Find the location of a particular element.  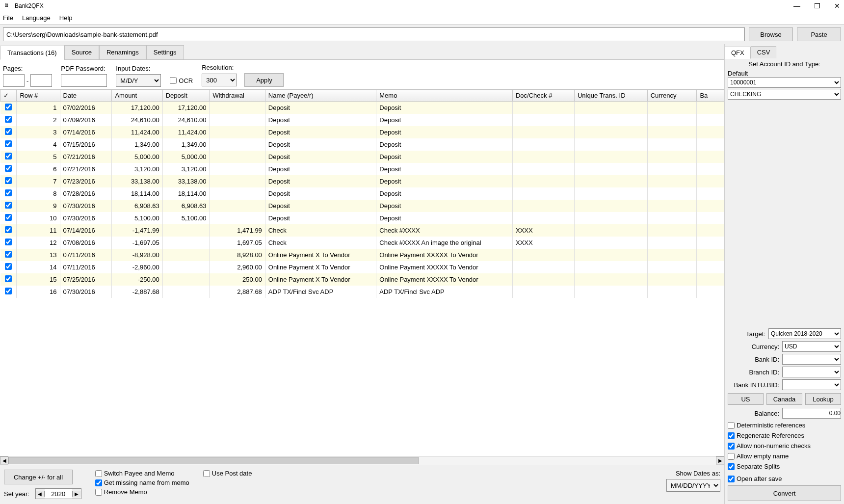

year-input is located at coordinates (58, 494).